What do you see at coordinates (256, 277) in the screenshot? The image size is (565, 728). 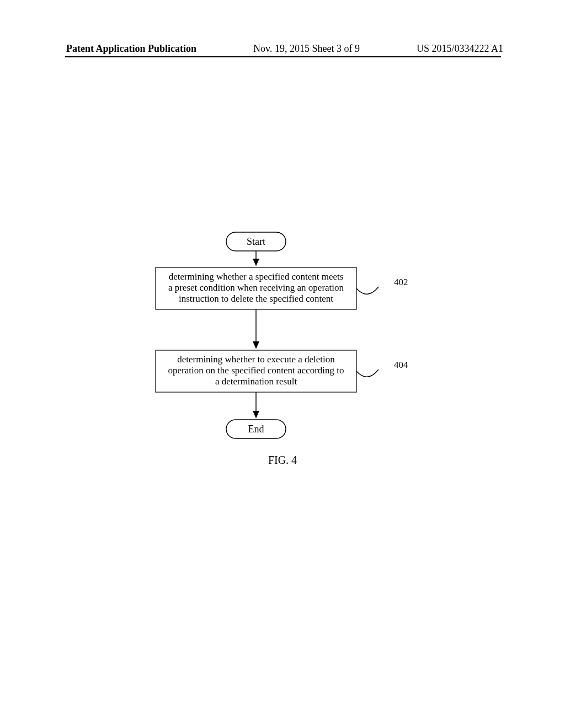 I see `flowchart-step-1-line1: determining whether a specified content …` at bounding box center [256, 277].